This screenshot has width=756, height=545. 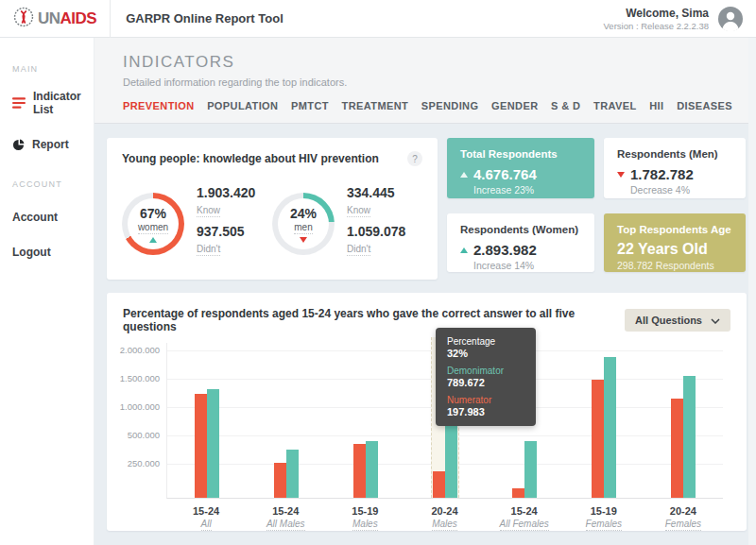 What do you see at coordinates (153, 224) in the screenshot?
I see `women-donut-chart: 67% women` at bounding box center [153, 224].